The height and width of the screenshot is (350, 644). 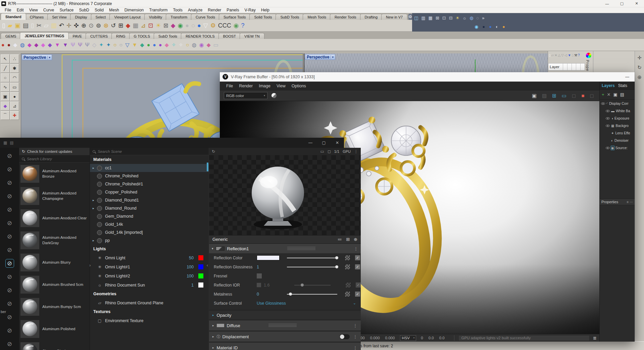 I want to click on scene-asset-item: ▱Rhino Document Ground Plane, so click(x=149, y=303).